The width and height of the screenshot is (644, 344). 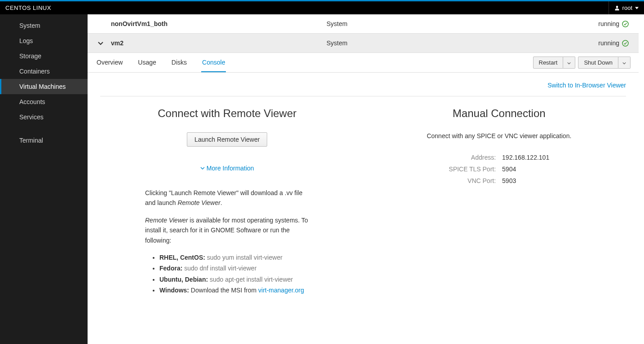 I want to click on remote-viewer-title: Connect with Remote Viewer, so click(x=227, y=113).